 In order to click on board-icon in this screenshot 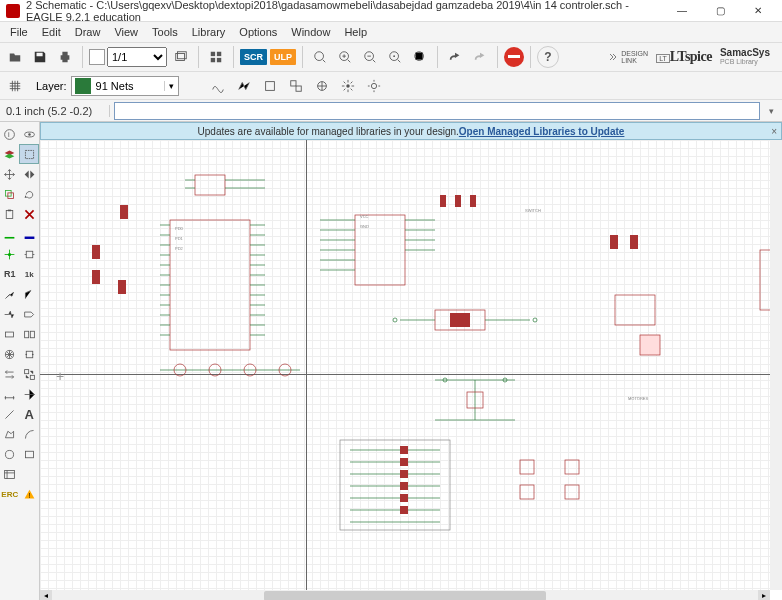, I will do `click(97, 57)`.